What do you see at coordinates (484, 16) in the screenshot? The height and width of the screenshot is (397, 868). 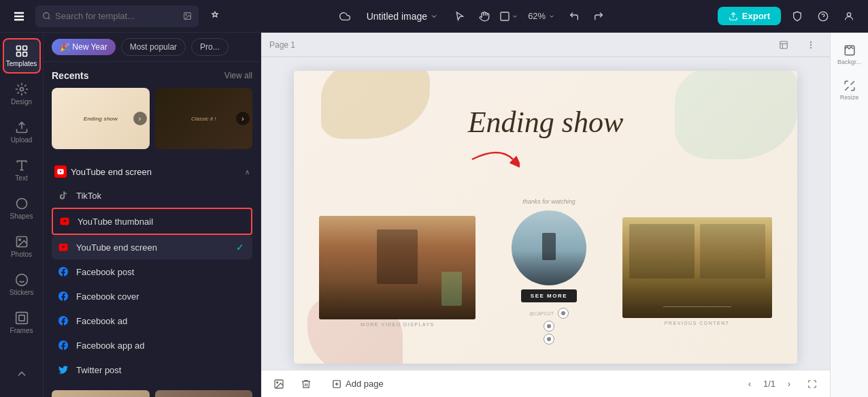 I see `hand-tool-btn` at bounding box center [484, 16].